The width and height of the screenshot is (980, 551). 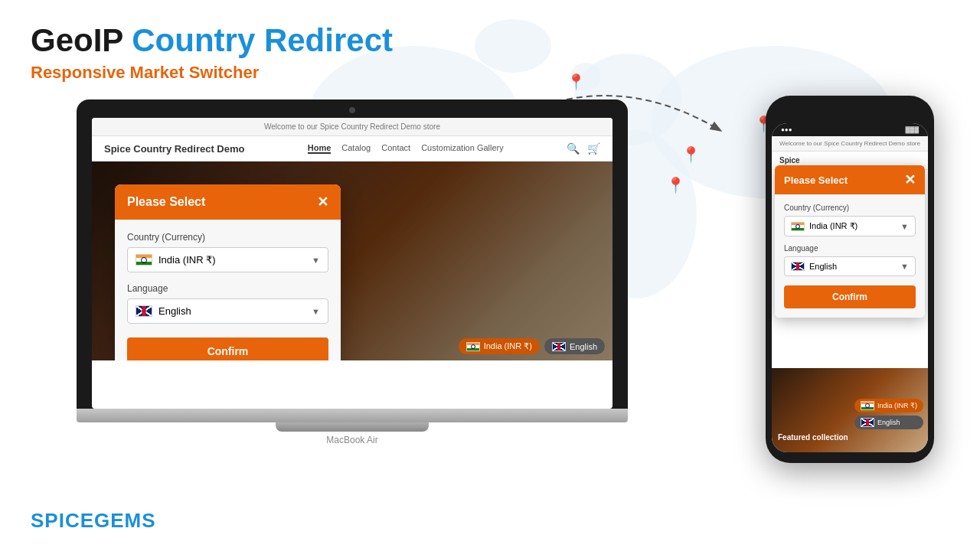 I want to click on phone-screen: ●●● ▓▓▓ Welcome to our Spice Country Red…, so click(x=850, y=288).